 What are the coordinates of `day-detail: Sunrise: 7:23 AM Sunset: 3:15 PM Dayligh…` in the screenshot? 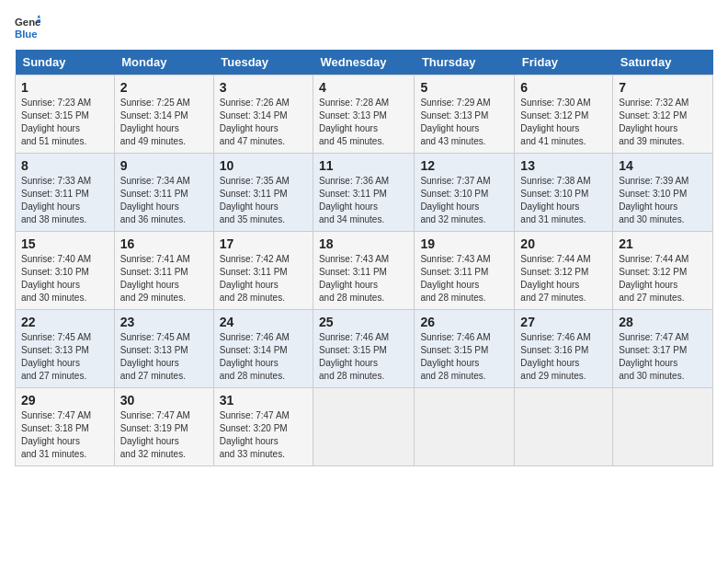 It's located at (64, 122).